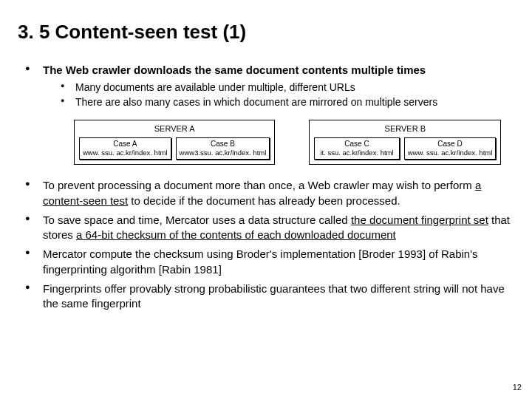 The width and height of the screenshot is (532, 399). Describe the element at coordinates (269, 297) in the screenshot. I see `bullet-item: Fingerprints offer provably strong proba…` at that location.